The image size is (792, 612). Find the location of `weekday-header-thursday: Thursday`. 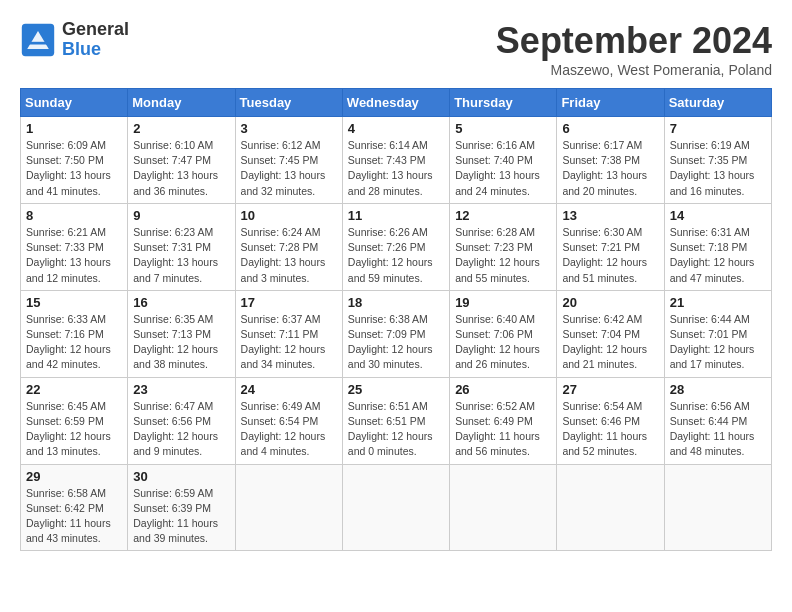

weekday-header-thursday: Thursday is located at coordinates (504, 103).